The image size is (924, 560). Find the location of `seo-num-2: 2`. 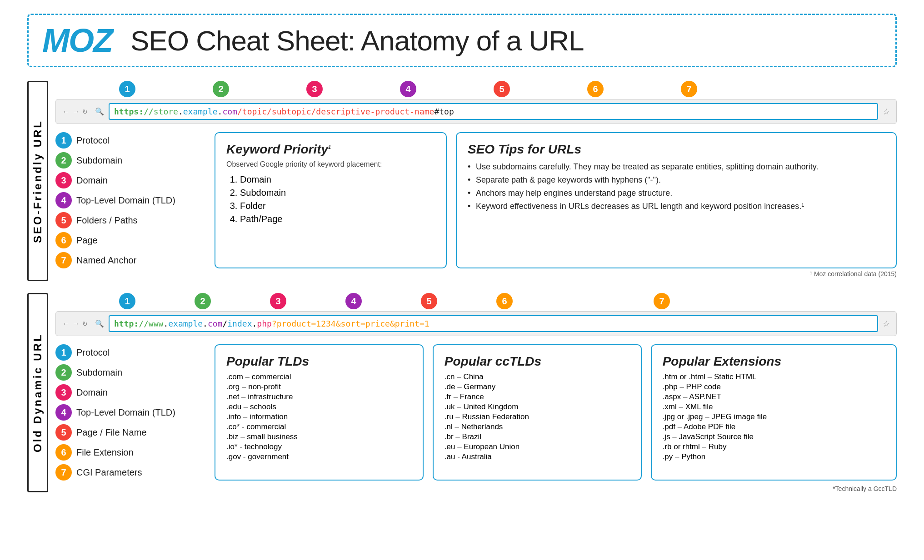

seo-num-2: 2 is located at coordinates (64, 160).